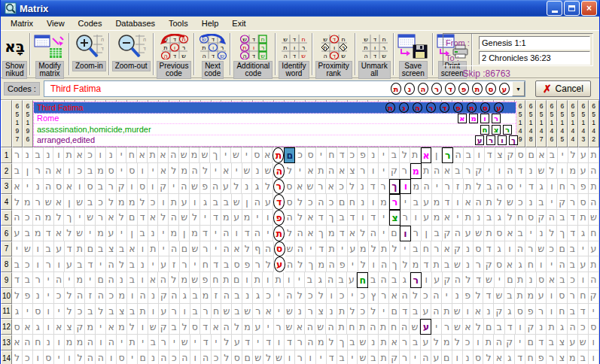 This screenshot has width=600, height=364. Describe the element at coordinates (136, 23) in the screenshot. I see `menu-item-databases: Databases` at that location.